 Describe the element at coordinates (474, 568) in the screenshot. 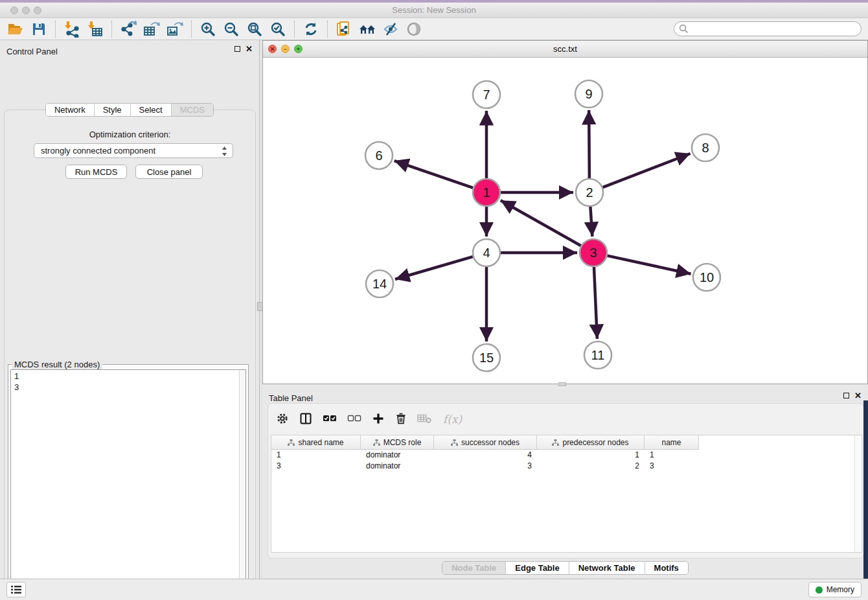

I see `tab-node-table: Node Table` at that location.